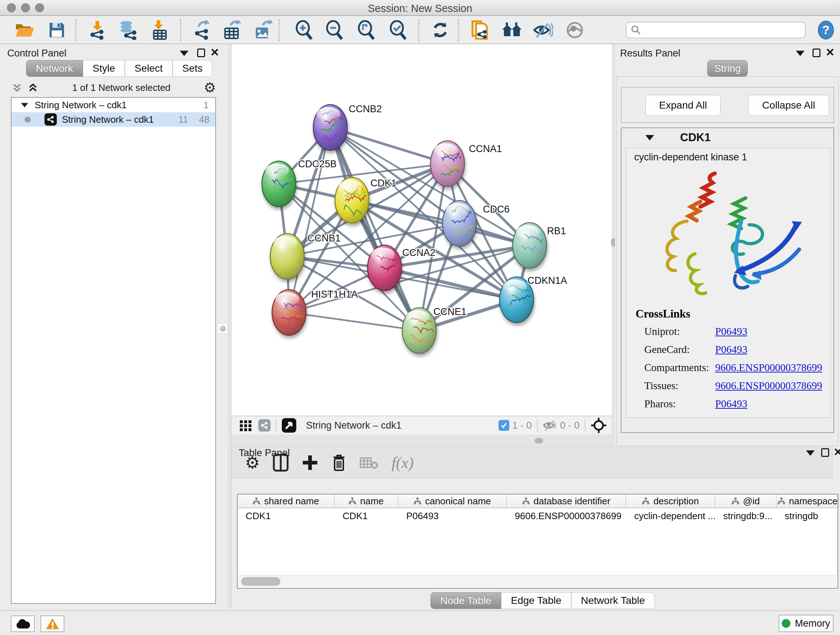 This screenshot has height=635, width=840. What do you see at coordinates (786, 623) in the screenshot?
I see `memory-status-dot` at bounding box center [786, 623].